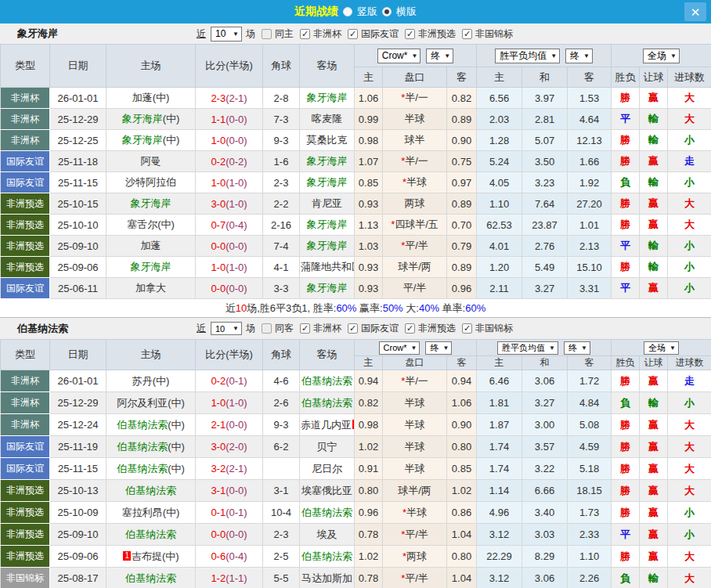 This screenshot has height=588, width=711. Describe the element at coordinates (500, 363) in the screenshot. I see `sub-mean-home: 主` at that location.